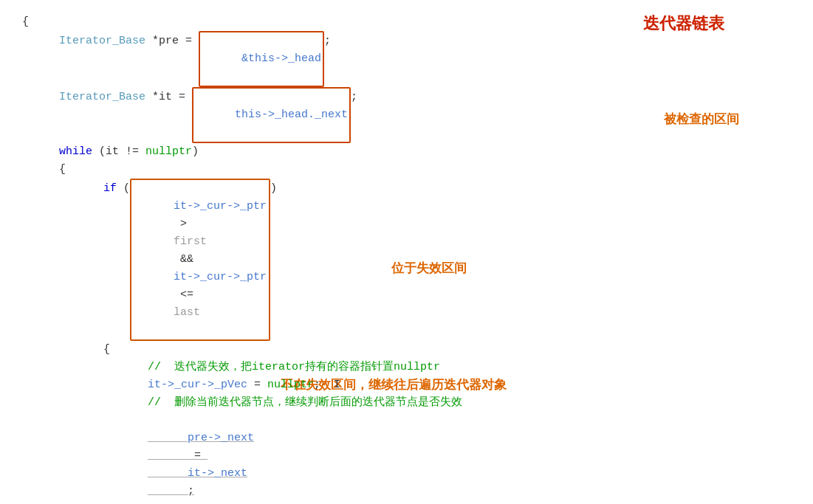 This screenshot has height=504, width=813. What do you see at coordinates (428, 59) in the screenshot?
I see `line-pre: Iterator_Base *pre = &this->_head ;` at bounding box center [428, 59].